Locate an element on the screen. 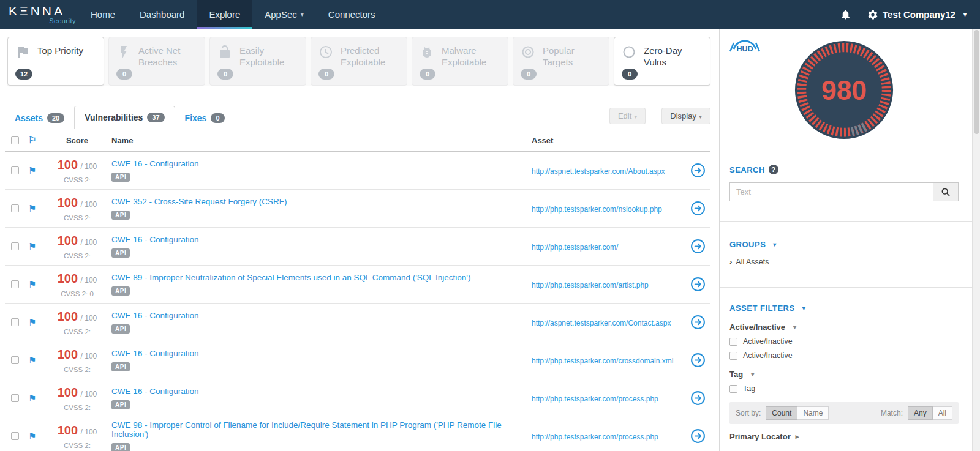 This screenshot has width=980, height=451. hud-logo: HUD is located at coordinates (745, 47).